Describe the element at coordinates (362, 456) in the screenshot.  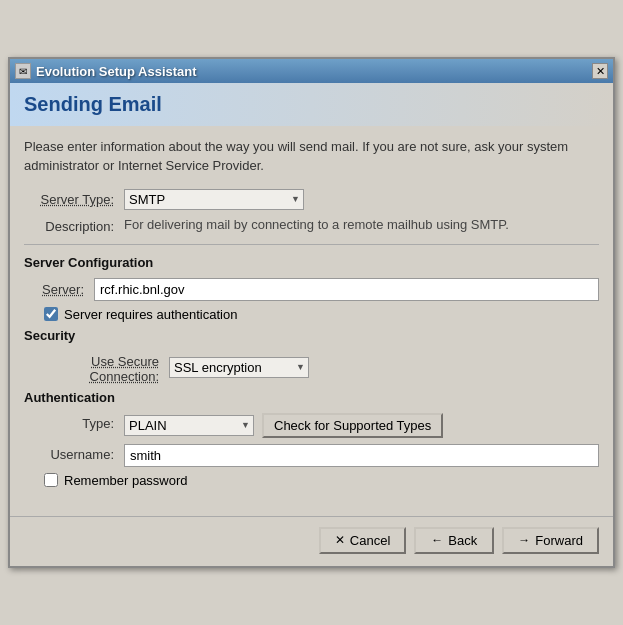
I see `username-control` at that location.